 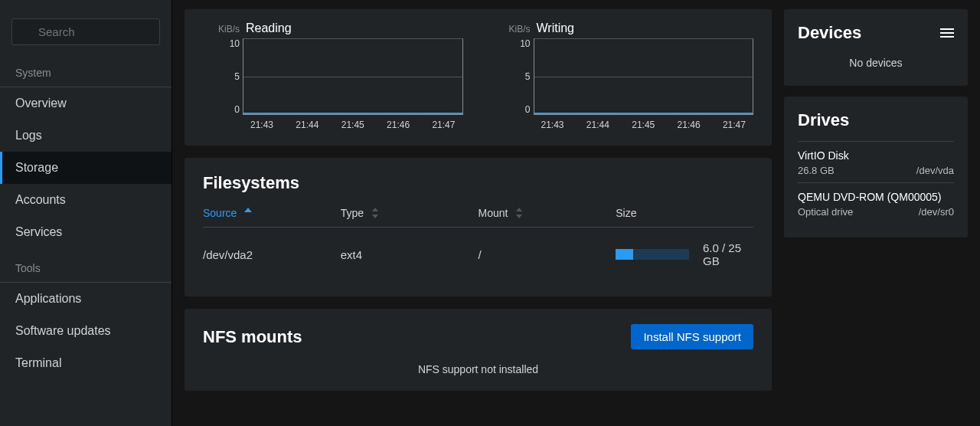 I want to click on col-size-label: Size, so click(x=626, y=213).